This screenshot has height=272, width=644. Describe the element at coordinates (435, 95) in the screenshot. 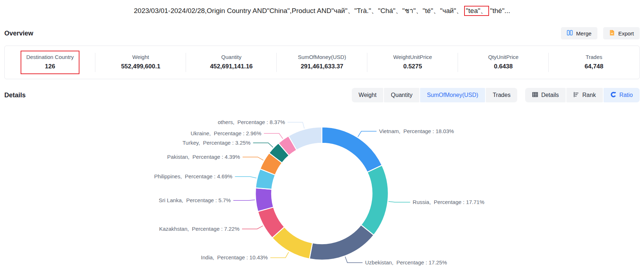

I see `metric-tab-group: Weight Quantity SumOfMoney(USD) Trades` at that location.